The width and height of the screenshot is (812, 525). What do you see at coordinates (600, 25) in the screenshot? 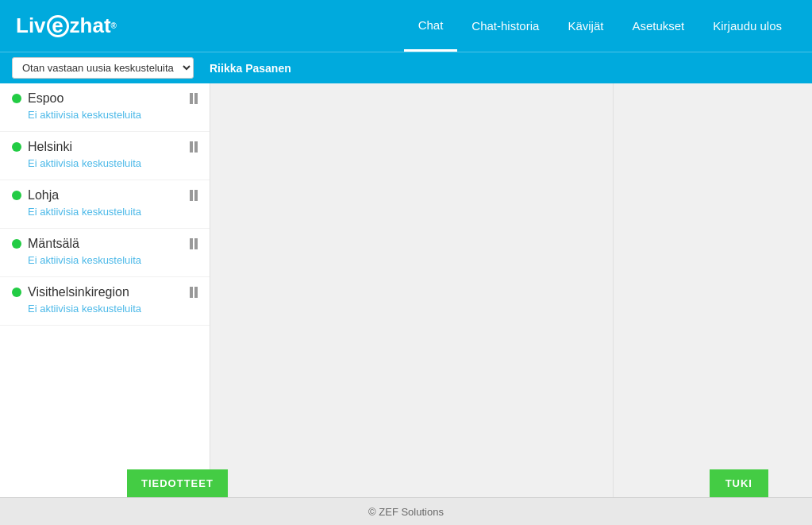
I see `main-nav: Chat Chat-historia Kävijät Asetukset Kir…` at bounding box center [600, 25].